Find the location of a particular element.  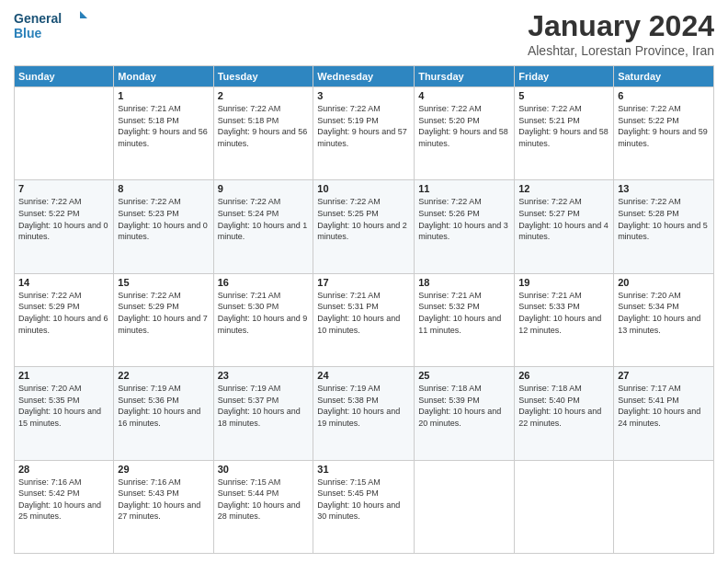

daylight-text: Daylight: 10 hours and 4 minutes. is located at coordinates (564, 232).